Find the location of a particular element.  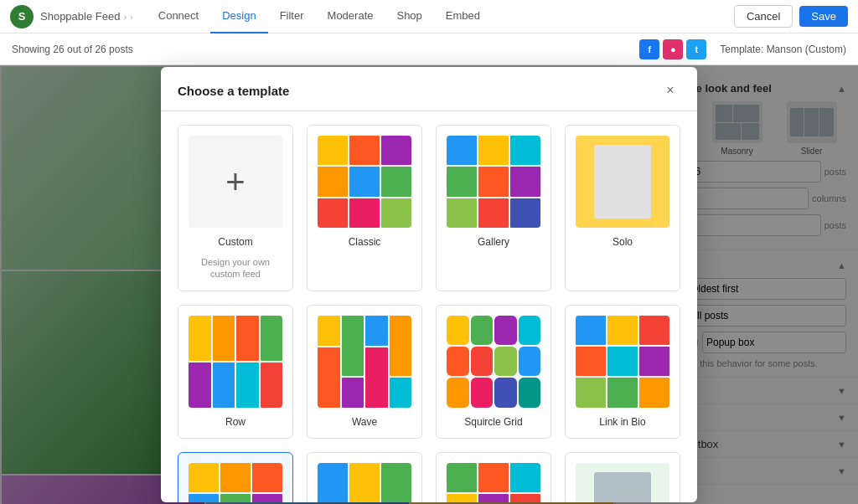

gallery-name: Gallery is located at coordinates (494, 242).